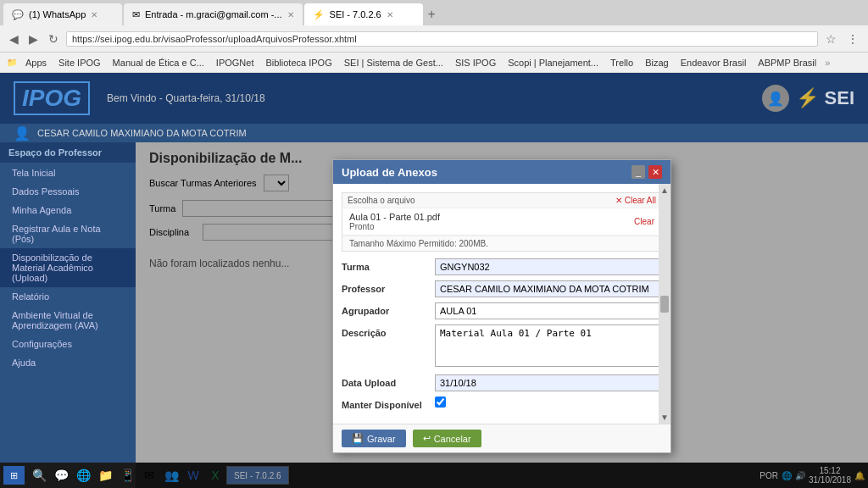 The width and height of the screenshot is (868, 488). Describe the element at coordinates (127, 475) in the screenshot. I see `taskbar-icon-whatsapp: 📱` at that location.